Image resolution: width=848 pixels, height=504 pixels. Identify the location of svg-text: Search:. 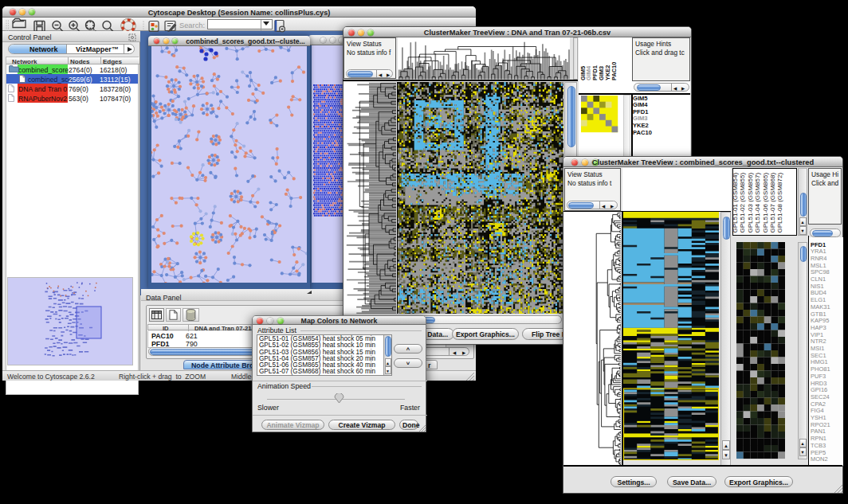
(192, 25).